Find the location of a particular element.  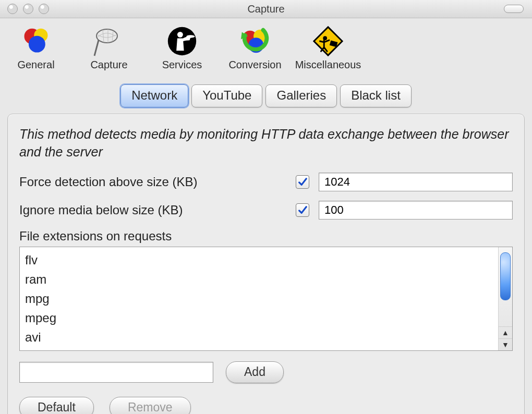

toolbar-item-label: Miscellaneous is located at coordinates (329, 65).